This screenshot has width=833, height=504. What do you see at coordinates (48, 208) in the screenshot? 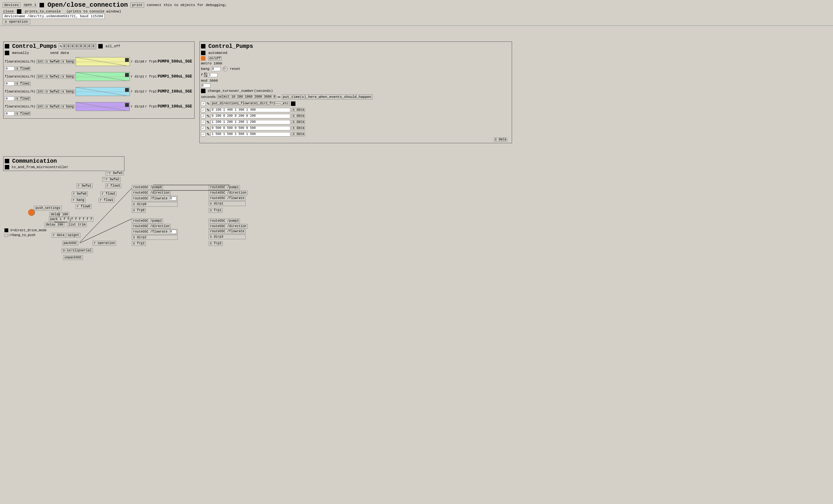
I see `push-settings-node: push_settings` at bounding box center [48, 208].